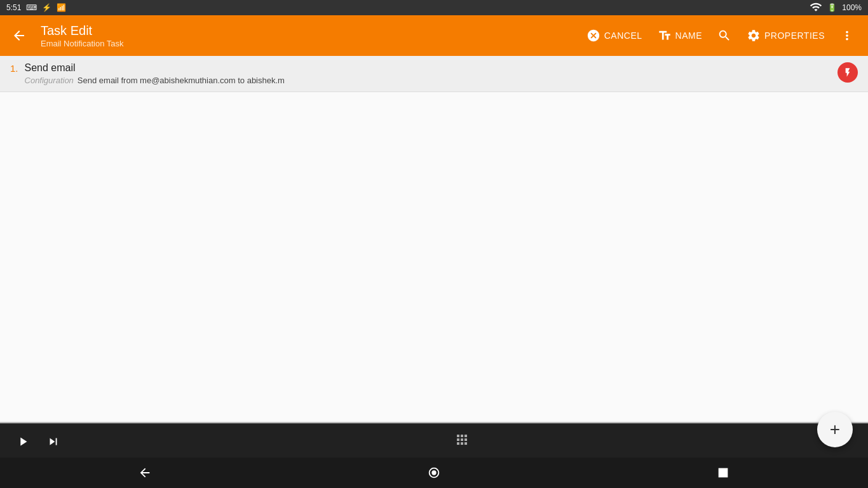  I want to click on app-bar: Task Edit Email Notification Task CANCEL…, so click(434, 36).